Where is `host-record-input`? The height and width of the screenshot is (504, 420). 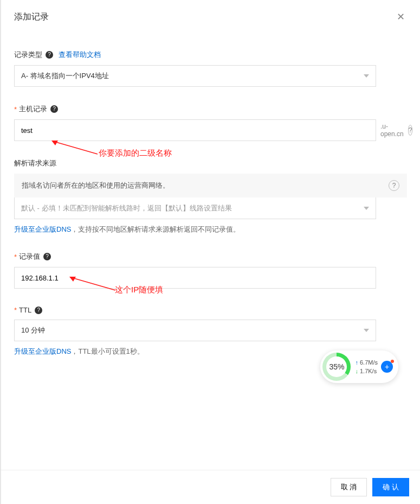
host-record-input is located at coordinates (195, 130).